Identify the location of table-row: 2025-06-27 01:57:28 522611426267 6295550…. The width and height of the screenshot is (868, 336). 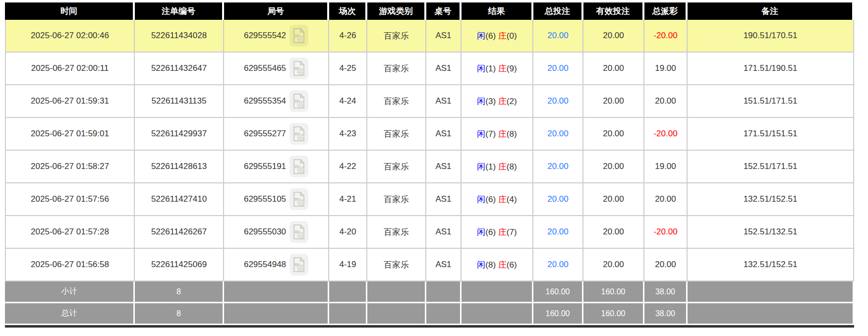
(429, 232).